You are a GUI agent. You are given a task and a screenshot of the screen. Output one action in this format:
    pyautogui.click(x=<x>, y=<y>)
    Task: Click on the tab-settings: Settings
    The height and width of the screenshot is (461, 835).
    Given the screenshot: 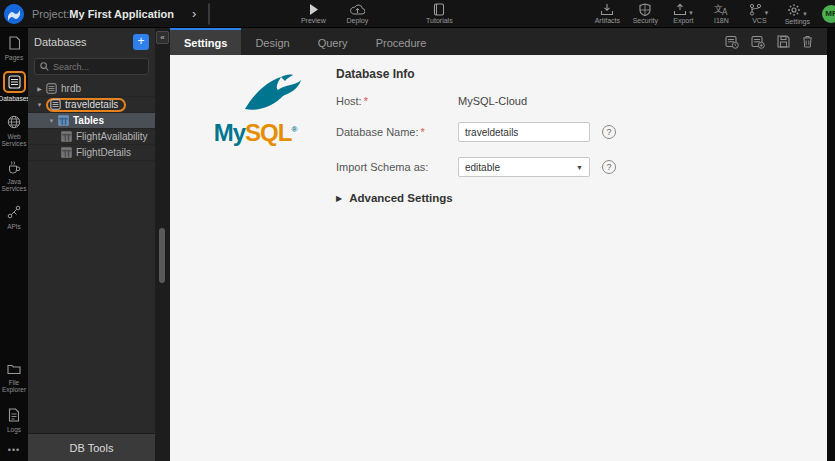 What is the action you would take?
    pyautogui.click(x=206, y=42)
    